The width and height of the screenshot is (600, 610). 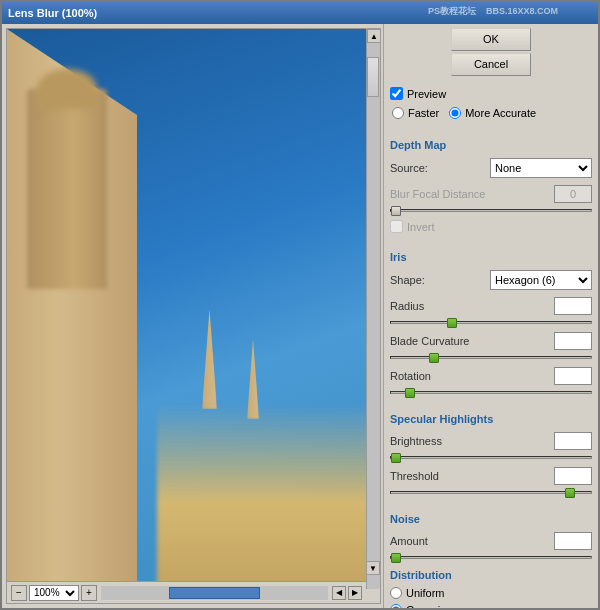 What do you see at coordinates (573, 341) in the screenshot?
I see `blade-curvature-input: 19` at bounding box center [573, 341].